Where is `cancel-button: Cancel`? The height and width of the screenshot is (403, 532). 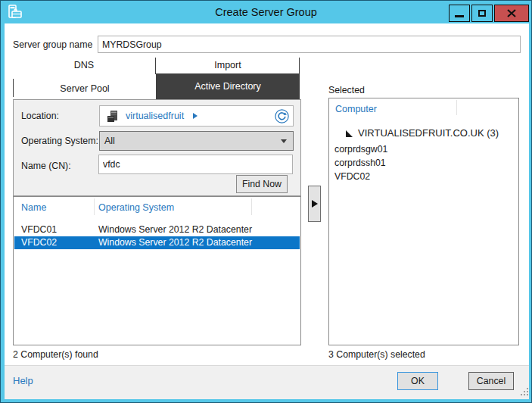
cancel-button: Cancel is located at coordinates (491, 381).